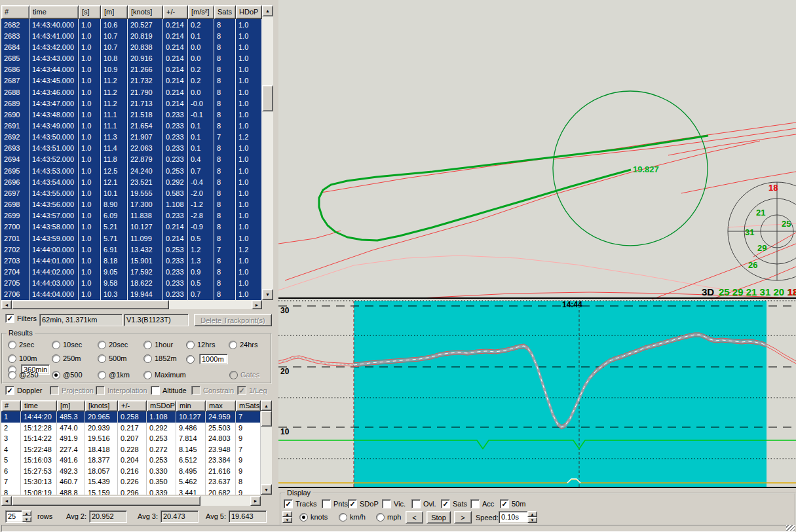 This screenshot has width=796, height=532. What do you see at coordinates (132, 104) in the screenshot?
I see `table-row: 268914:43:47.0001.011.221.7130.214-0.081…` at bounding box center [132, 104].